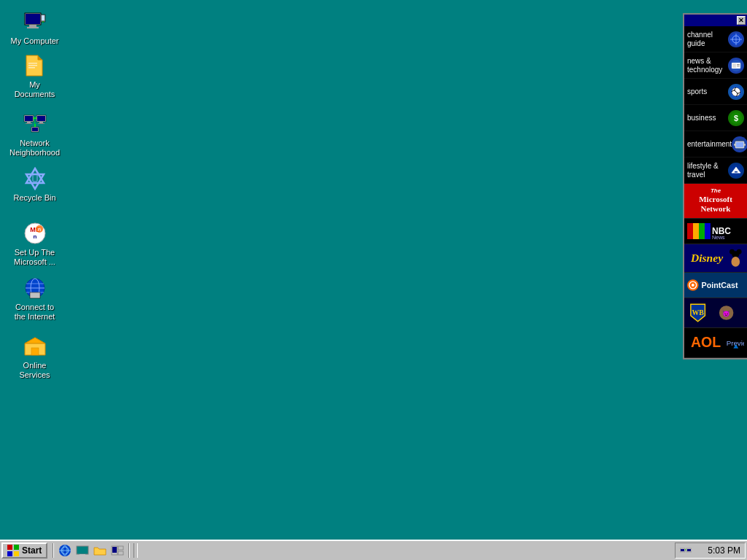  Describe the element at coordinates (35, 22) in the screenshot. I see `my-computer-icon-img` at that location.